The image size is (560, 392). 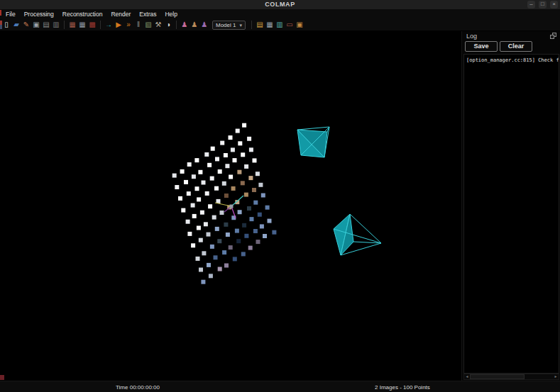 What do you see at coordinates (139, 26) in the screenshot?
I see `pause-reconstruction-icon: ‖` at bounding box center [139, 26].